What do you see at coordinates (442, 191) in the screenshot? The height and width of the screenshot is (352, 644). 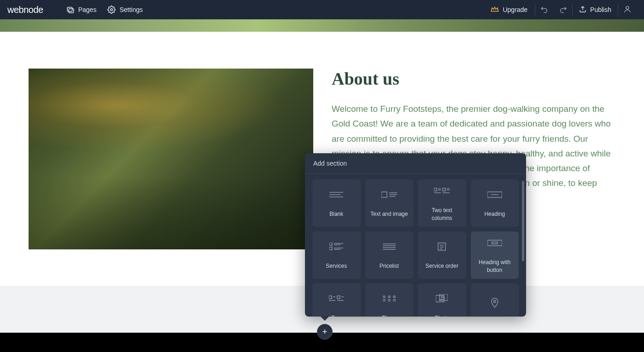 I see `two-columns-icon` at bounding box center [442, 191].